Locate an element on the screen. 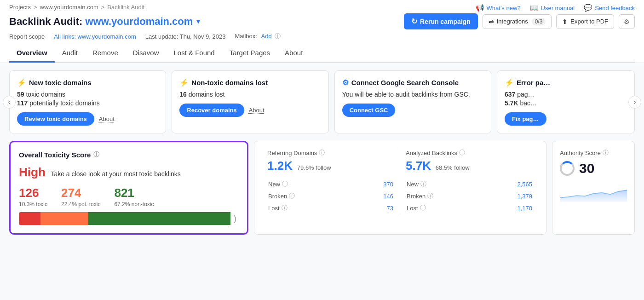 This screenshot has width=644, height=300. analyzed-backlinks-col: Analyzed Backlinks ⓘ 5.7K 68.5% follow N… is located at coordinates (469, 181).